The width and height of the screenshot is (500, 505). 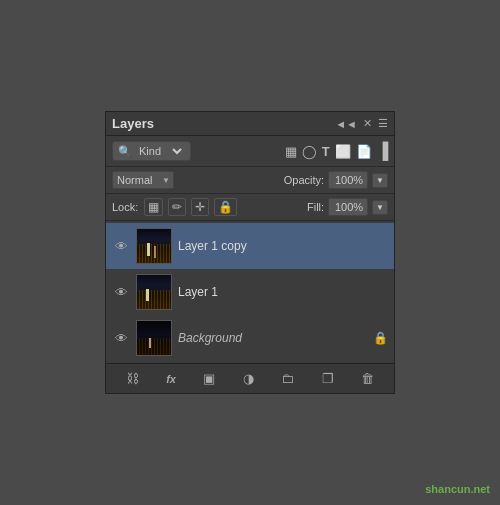 What do you see at coordinates (346, 124) in the screenshot?
I see `collapse-icon: ◄◄` at bounding box center [346, 124].